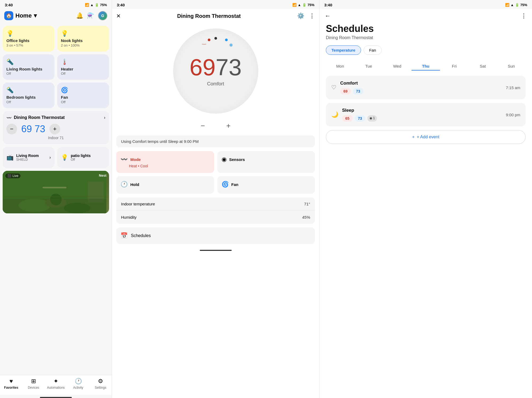  What do you see at coordinates (83, 62) in the screenshot?
I see `heater-icon: 🌡️` at bounding box center [83, 62].